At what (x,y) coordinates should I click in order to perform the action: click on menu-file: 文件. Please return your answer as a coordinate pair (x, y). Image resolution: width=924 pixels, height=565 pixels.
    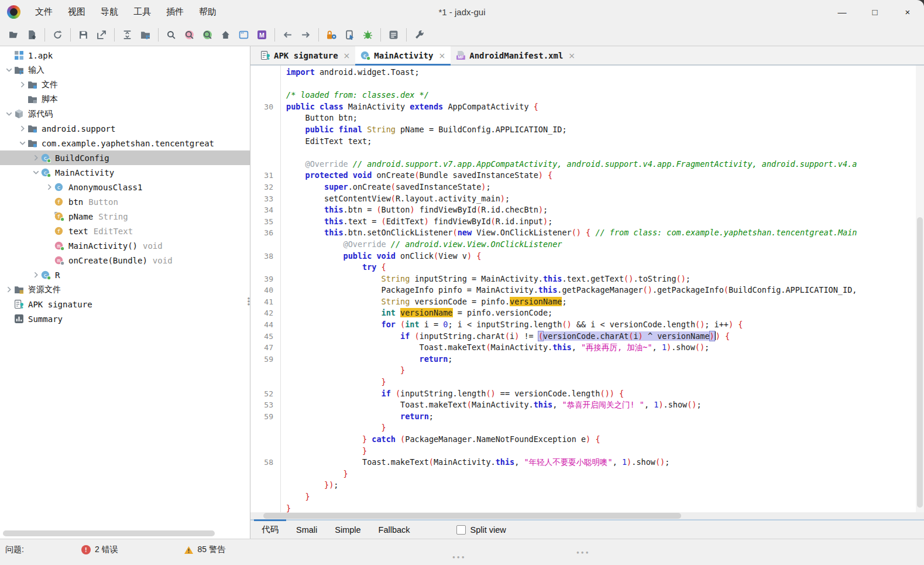
    Looking at the image, I should click on (44, 12).